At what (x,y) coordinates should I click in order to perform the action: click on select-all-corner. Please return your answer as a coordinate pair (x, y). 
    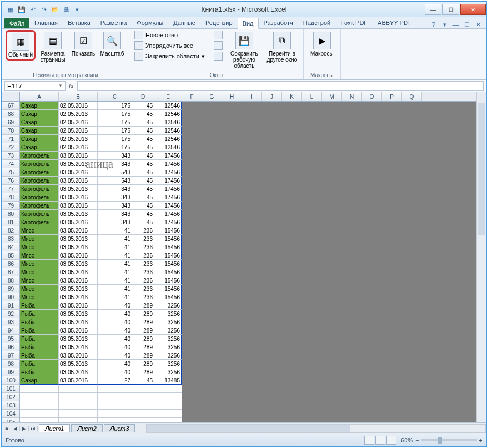
    Looking at the image, I should click on (11, 97).